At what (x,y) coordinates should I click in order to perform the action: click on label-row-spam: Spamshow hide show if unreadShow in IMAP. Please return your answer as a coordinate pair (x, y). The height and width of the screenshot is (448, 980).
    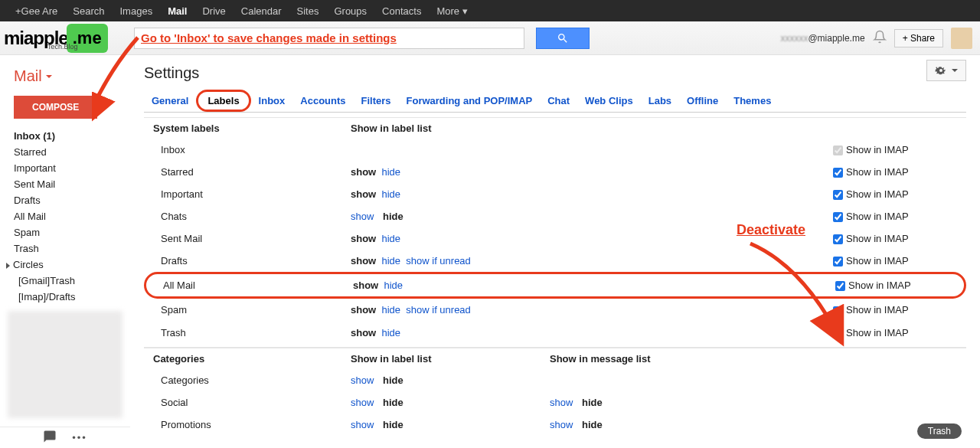
    Looking at the image, I should click on (555, 309).